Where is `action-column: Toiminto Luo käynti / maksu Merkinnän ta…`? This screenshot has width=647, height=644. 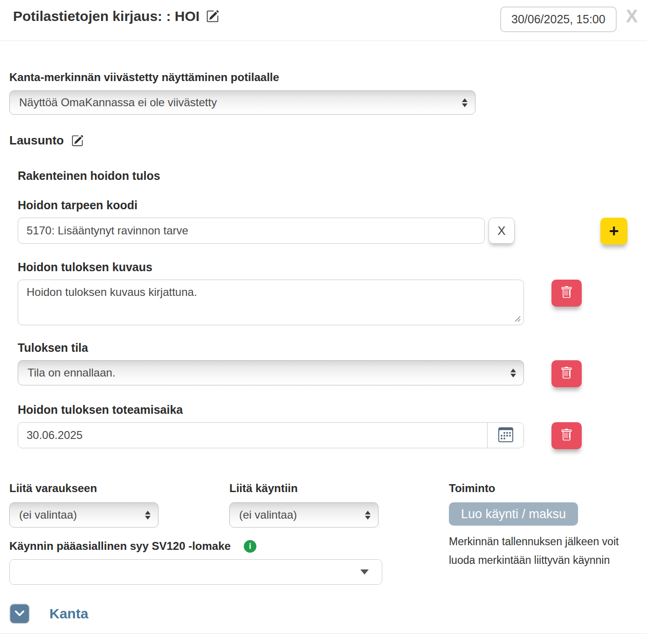 action-column: Toiminto Luo käynti / maksu Merkinnän ta… is located at coordinates (542, 526).